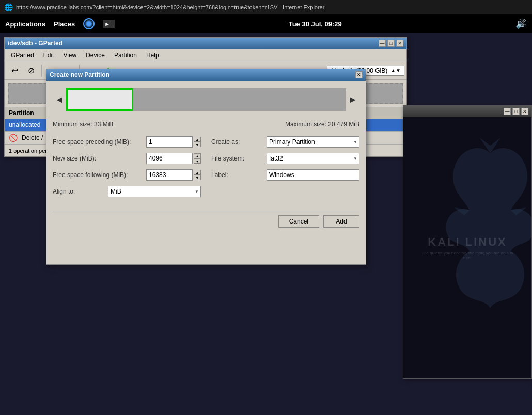  What do you see at coordinates (197, 175) in the screenshot?
I see `free-space-following-spinner: ▲ ▼` at bounding box center [197, 175].